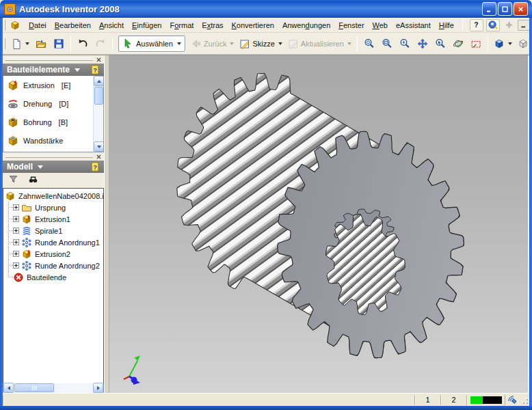  What do you see at coordinates (493, 25) in the screenshot?
I see `assistant-button` at bounding box center [493, 25].